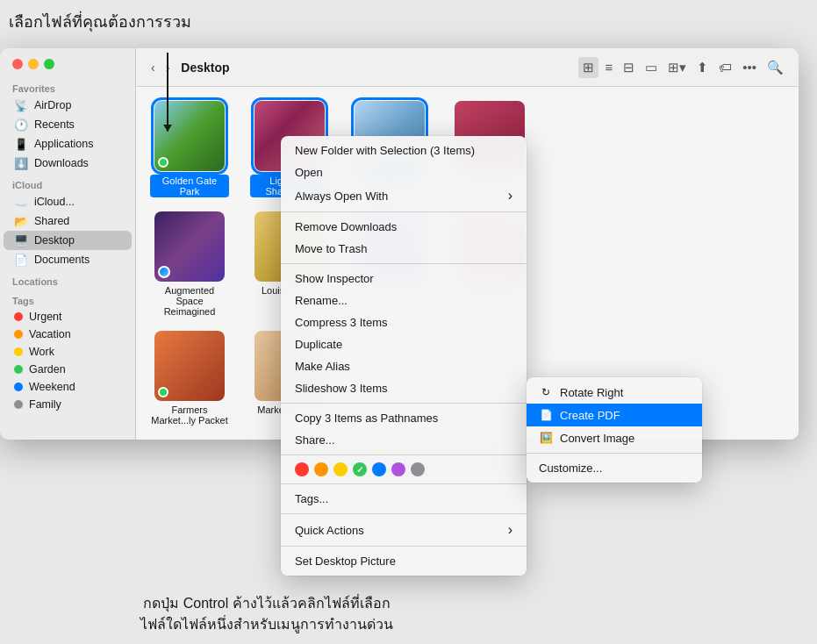 The width and height of the screenshot is (817, 644). What do you see at coordinates (61, 260) in the screenshot?
I see `sidebar-label-documents: Documents` at bounding box center [61, 260].